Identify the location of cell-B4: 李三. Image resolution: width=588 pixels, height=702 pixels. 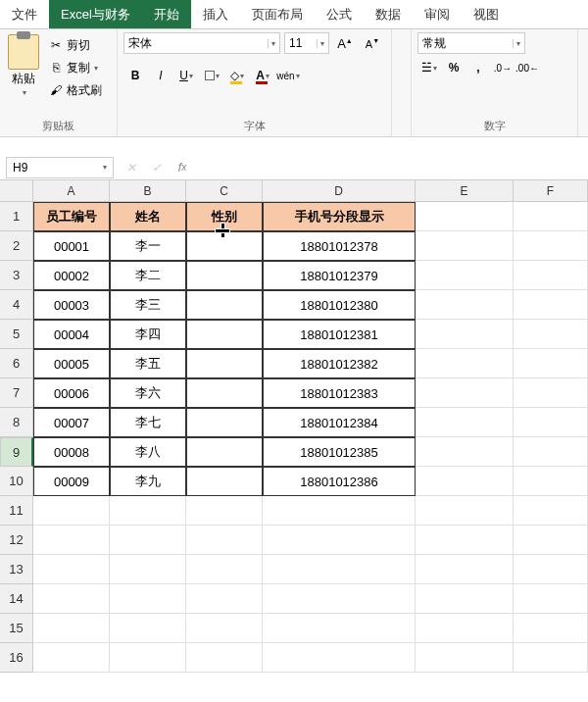
(148, 305).